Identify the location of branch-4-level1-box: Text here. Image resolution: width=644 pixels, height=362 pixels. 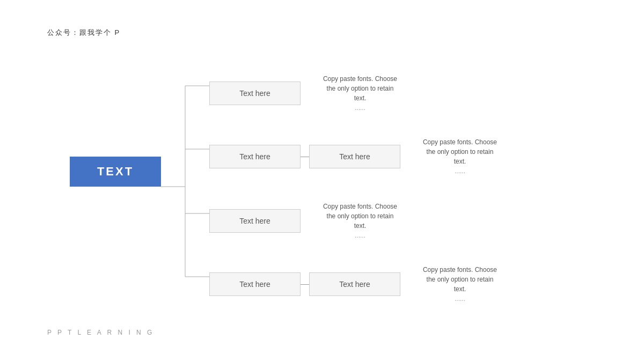
(255, 284).